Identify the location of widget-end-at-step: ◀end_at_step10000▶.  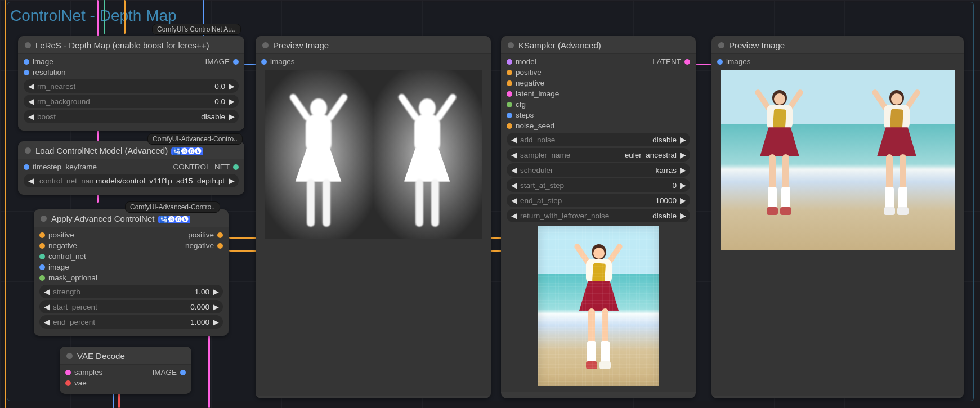
(598, 200).